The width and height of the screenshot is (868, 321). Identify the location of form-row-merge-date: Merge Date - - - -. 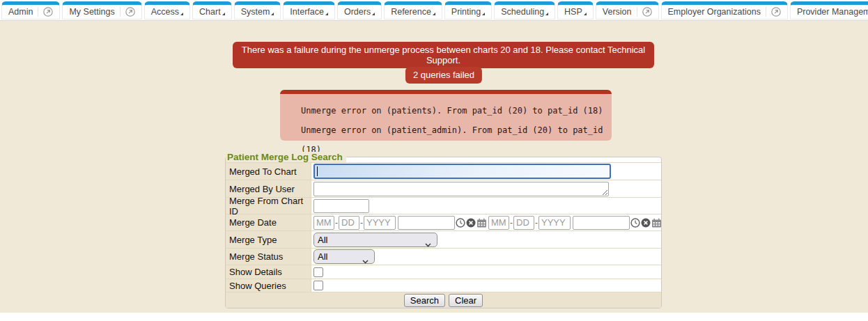
(443, 222).